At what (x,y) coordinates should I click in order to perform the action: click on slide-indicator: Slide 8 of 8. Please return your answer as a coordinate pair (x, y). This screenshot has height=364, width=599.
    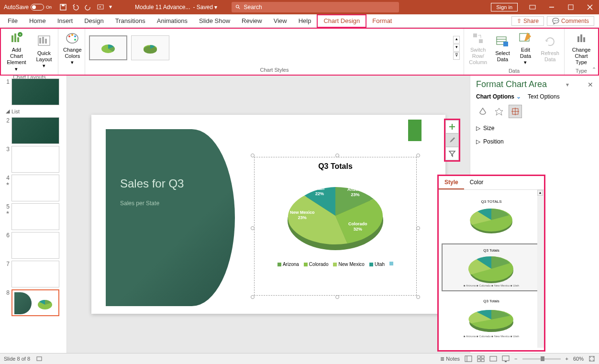
    Looking at the image, I should click on (17, 359).